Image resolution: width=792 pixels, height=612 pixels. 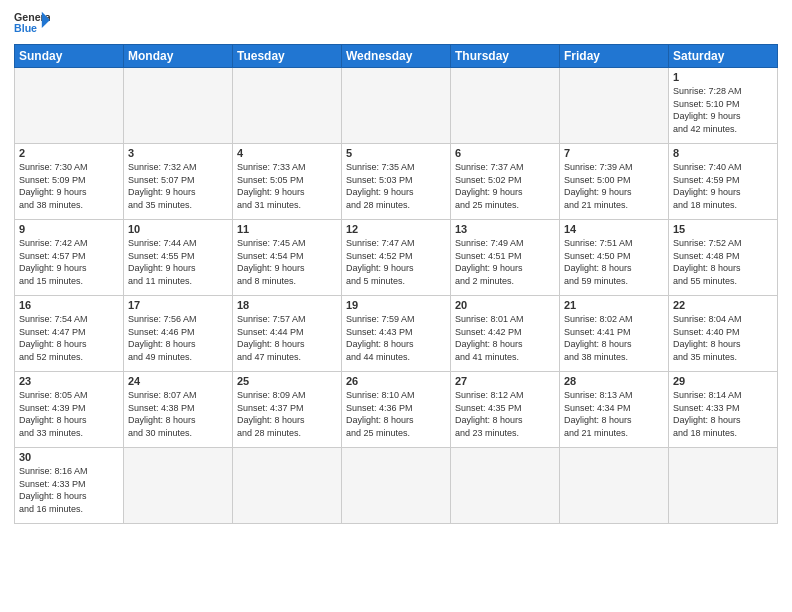 What do you see at coordinates (724, 56) in the screenshot?
I see `weekday-saturday: Saturday` at bounding box center [724, 56].